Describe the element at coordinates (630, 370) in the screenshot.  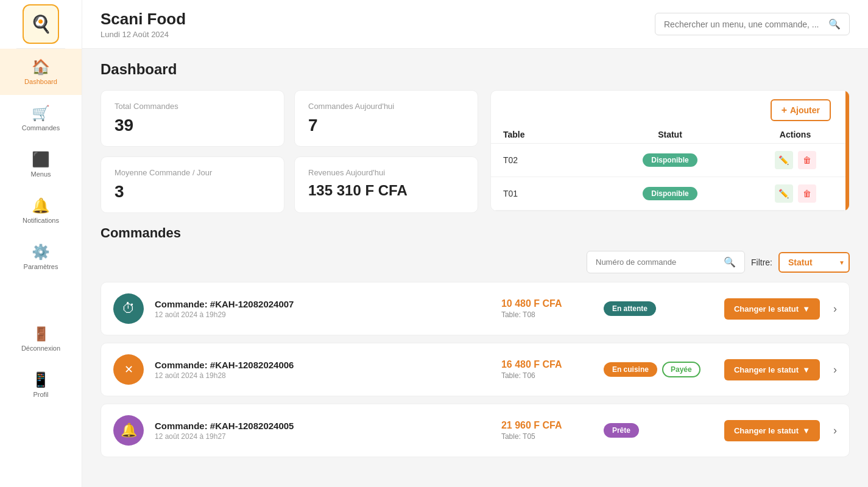
I see `status-badge-en-cuisine: En cuisine` at that location.